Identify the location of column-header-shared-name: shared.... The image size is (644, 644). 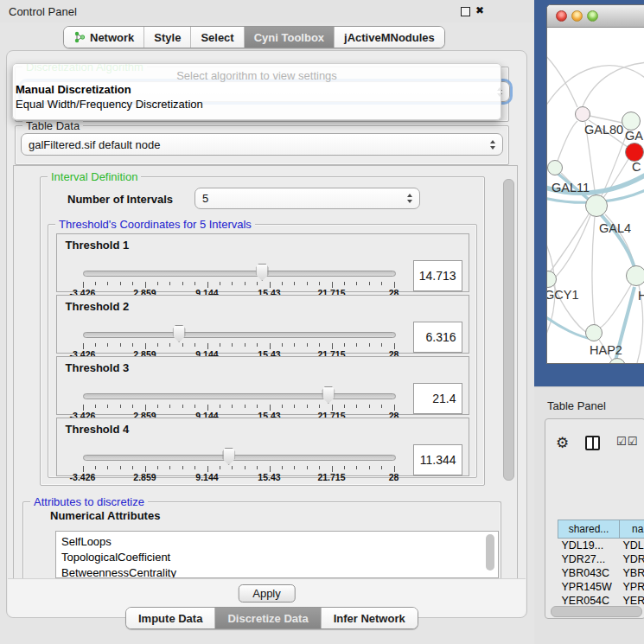
(590, 529).